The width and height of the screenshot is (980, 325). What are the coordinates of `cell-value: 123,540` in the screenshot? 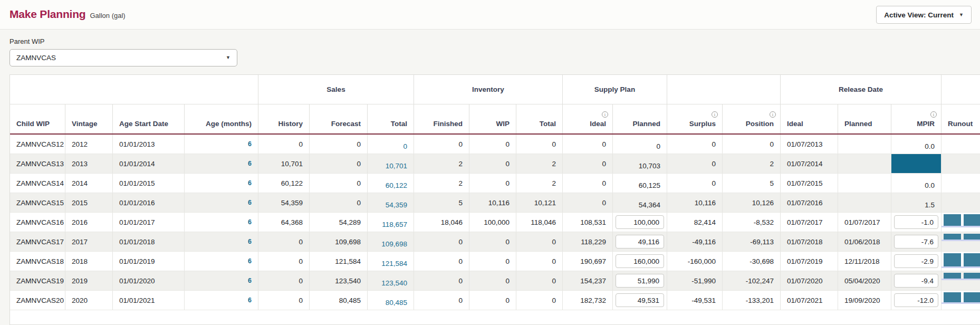 It's located at (348, 281).